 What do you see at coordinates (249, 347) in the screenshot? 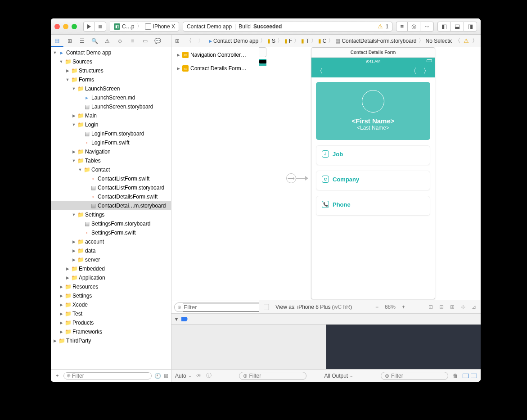
I see `variables-view` at bounding box center [249, 347].